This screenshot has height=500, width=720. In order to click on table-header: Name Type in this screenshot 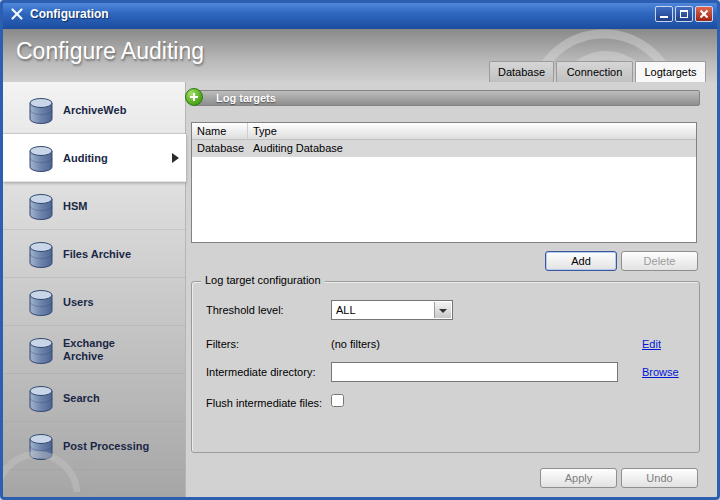, I will do `click(444, 132)`.